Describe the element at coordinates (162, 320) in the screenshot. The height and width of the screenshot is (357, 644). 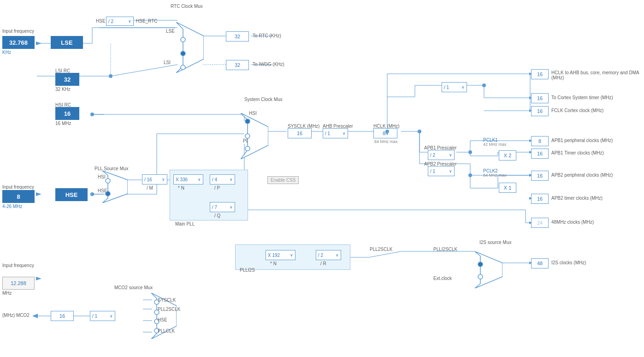
I see `mco2-hse-label: HSE` at that location.